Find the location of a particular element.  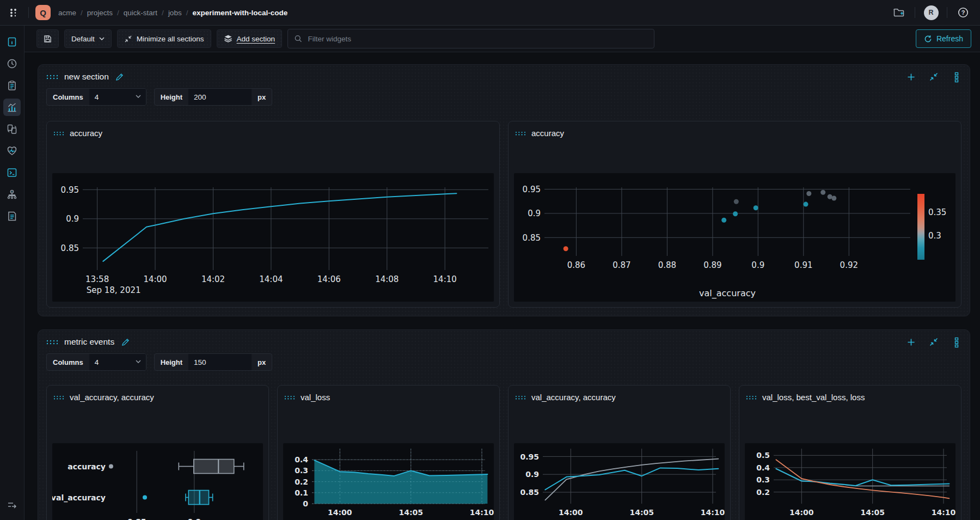

breadcrumb-item: projects is located at coordinates (100, 13).